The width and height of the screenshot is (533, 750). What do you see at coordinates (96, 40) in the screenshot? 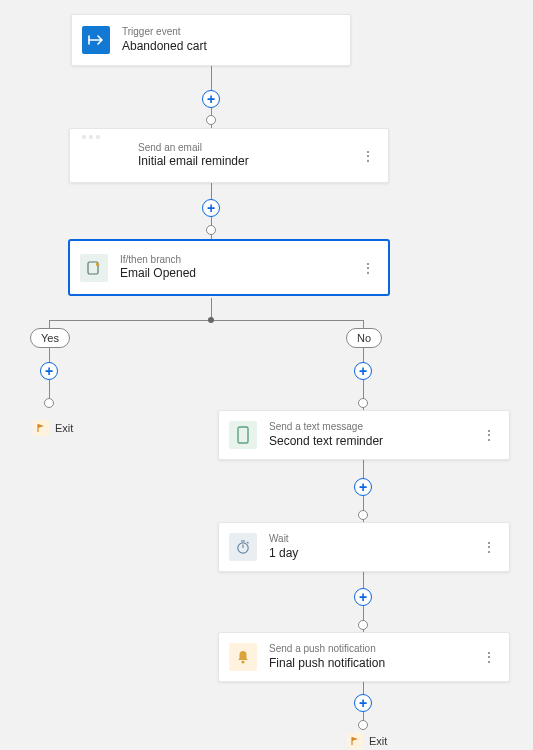
I see `trigger-icon` at bounding box center [96, 40].